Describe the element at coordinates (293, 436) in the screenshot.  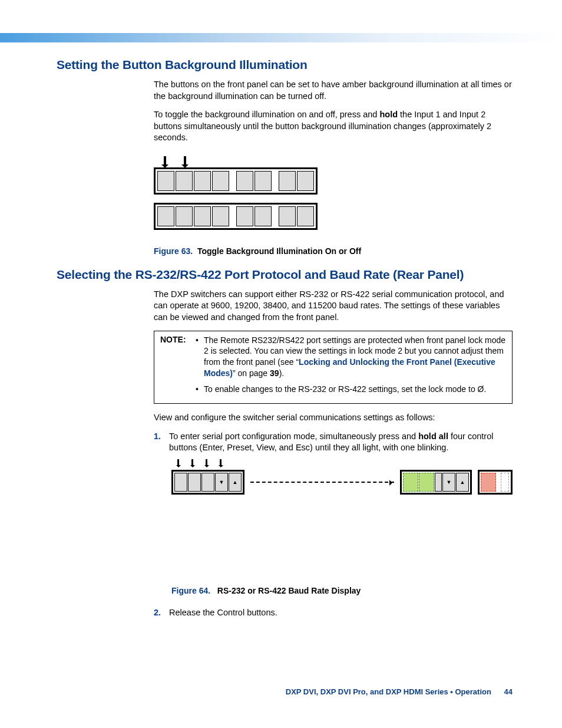
I see `text: To enter serial port configuration mode,…` at that location.